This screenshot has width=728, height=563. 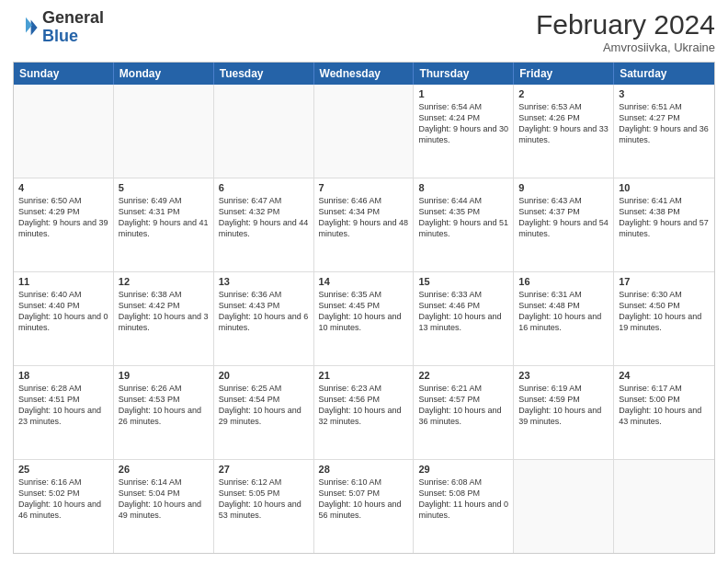 I want to click on day-number: 13, so click(x=264, y=282).